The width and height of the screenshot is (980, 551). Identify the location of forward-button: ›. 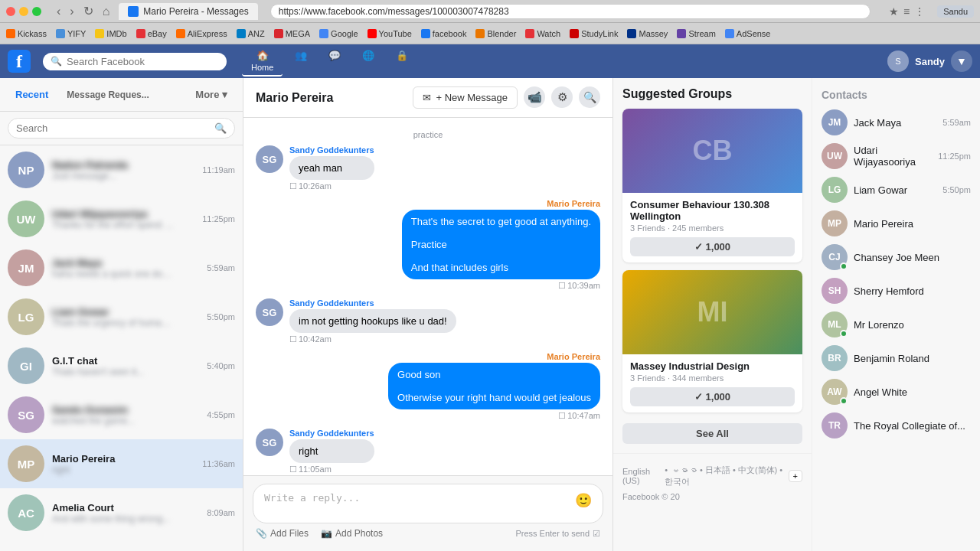
(72, 11).